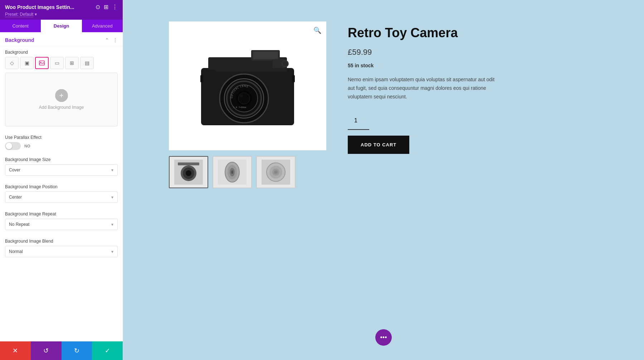  Describe the element at coordinates (62, 170) in the screenshot. I see `bg-size-select: Cover Contain Auto` at that location.